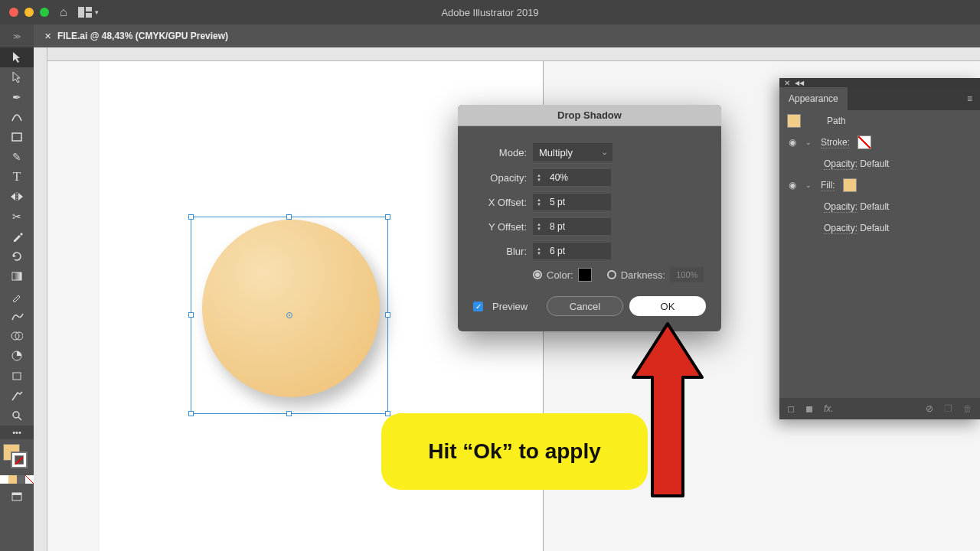 The image size is (980, 551). Describe the element at coordinates (578, 202) in the screenshot. I see `xoffset-input` at that location.